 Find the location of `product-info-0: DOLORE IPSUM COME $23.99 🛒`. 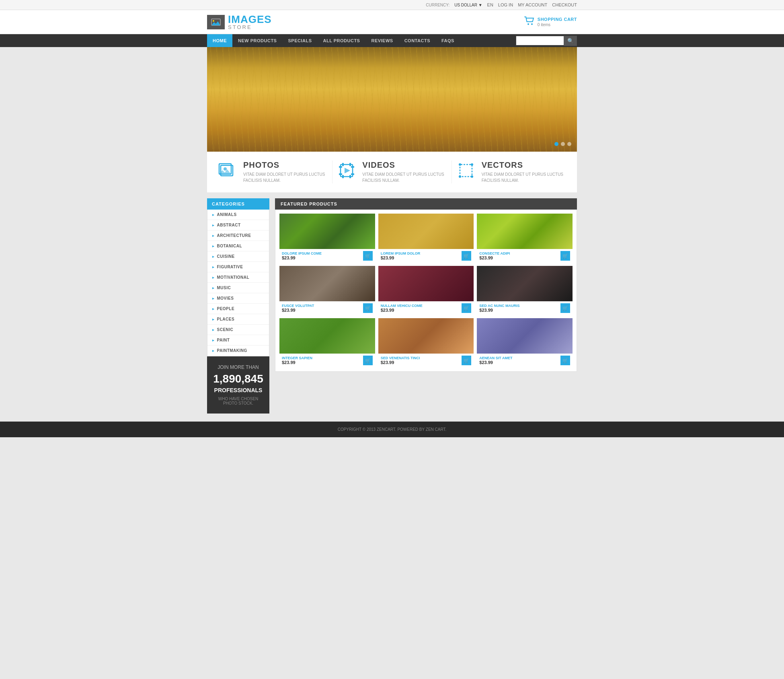

product-info-0: DOLORE IPSUM COME $23.99 🛒 is located at coordinates (327, 256).